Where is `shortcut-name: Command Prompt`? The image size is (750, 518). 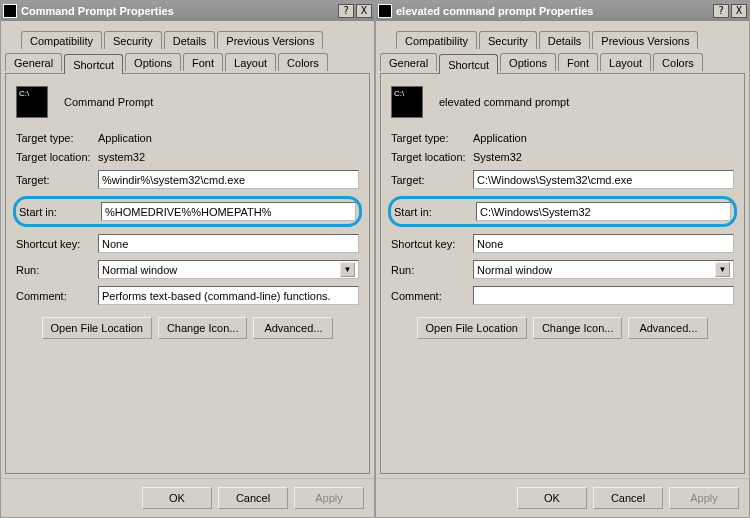
shortcut-name: Command Prompt is located at coordinates (108, 102).